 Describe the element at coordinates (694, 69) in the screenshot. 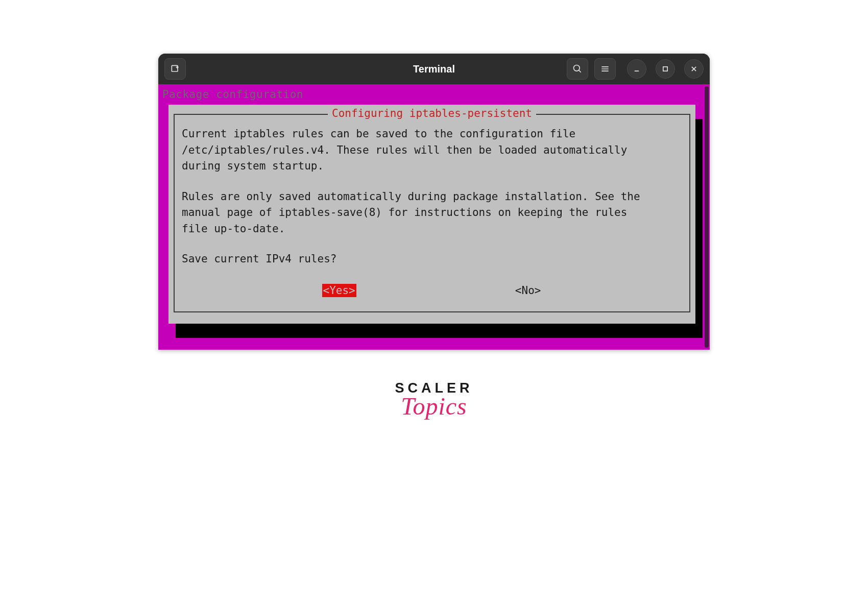

I see `close-icon` at that location.